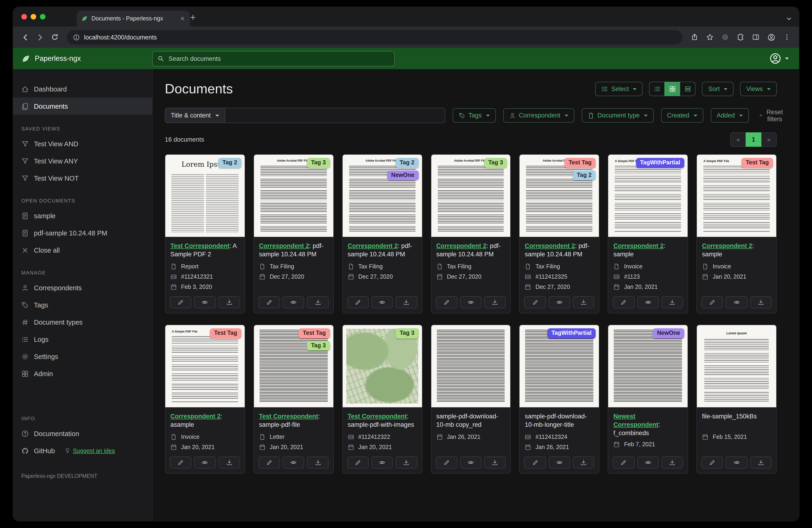  Describe the element at coordinates (83, 106) in the screenshot. I see `sidebar-item-documents: Documents` at that location.